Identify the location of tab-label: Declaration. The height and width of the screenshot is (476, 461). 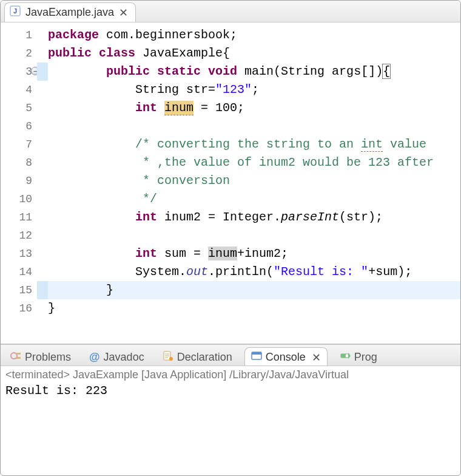
(205, 357).